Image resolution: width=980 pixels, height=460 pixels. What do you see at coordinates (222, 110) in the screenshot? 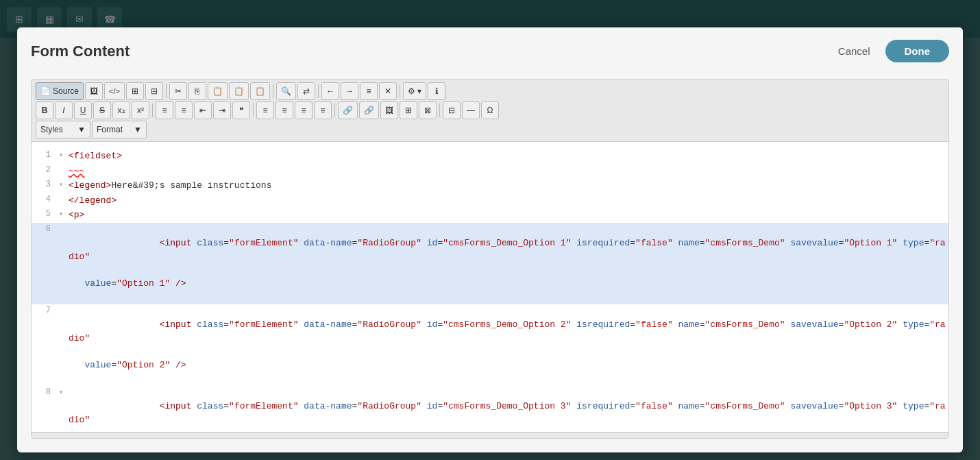
I see `indent-button: ⇥` at bounding box center [222, 110].